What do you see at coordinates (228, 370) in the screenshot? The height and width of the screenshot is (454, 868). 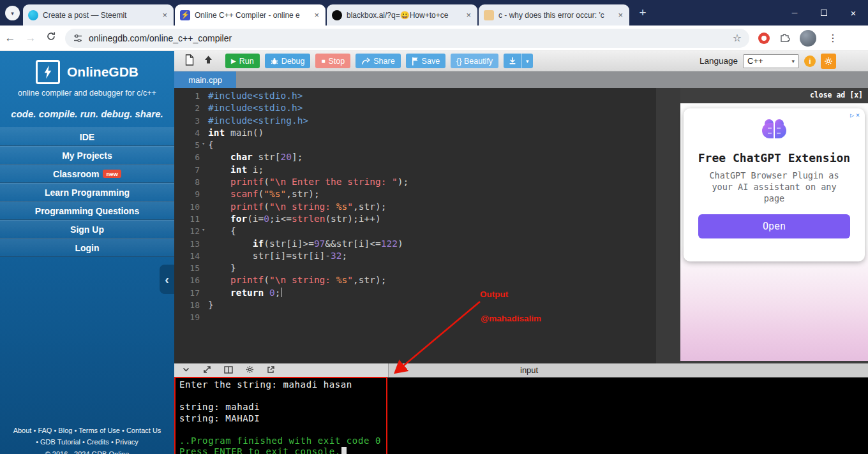 I see `console-layout-button` at bounding box center [228, 370].